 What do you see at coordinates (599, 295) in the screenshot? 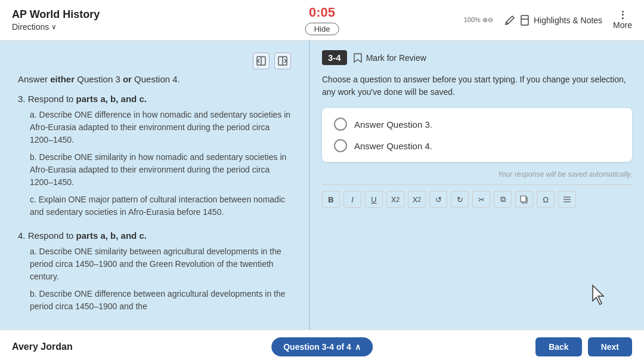
I see `cursor-indicator` at bounding box center [599, 295].